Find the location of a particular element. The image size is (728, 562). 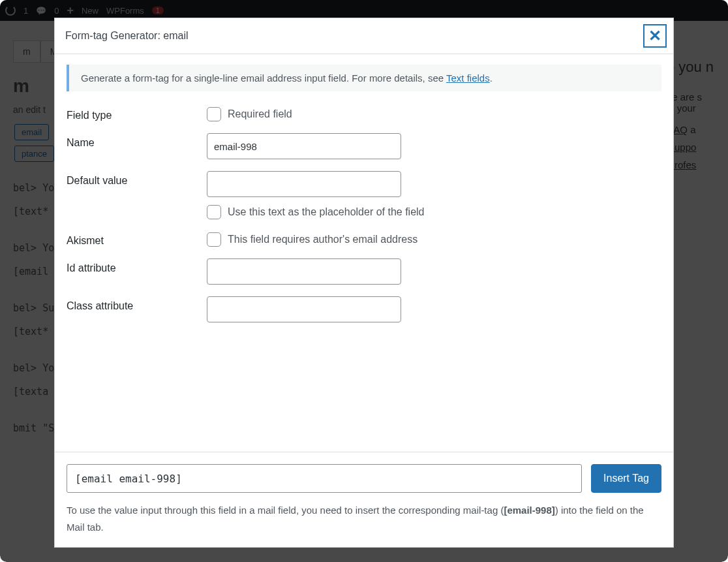

row-class-attribute: Class attribute is located at coordinates (364, 309).